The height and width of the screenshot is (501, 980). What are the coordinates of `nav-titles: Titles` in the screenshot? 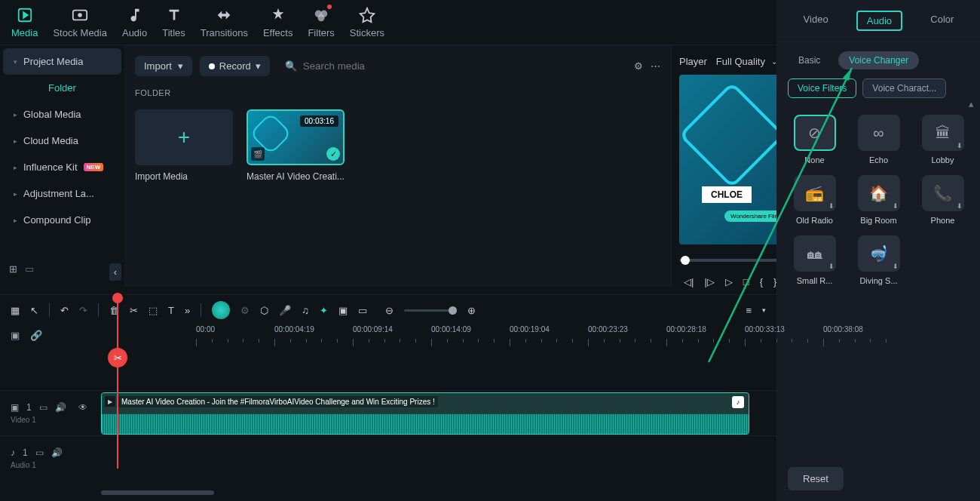 It's located at (173, 23).